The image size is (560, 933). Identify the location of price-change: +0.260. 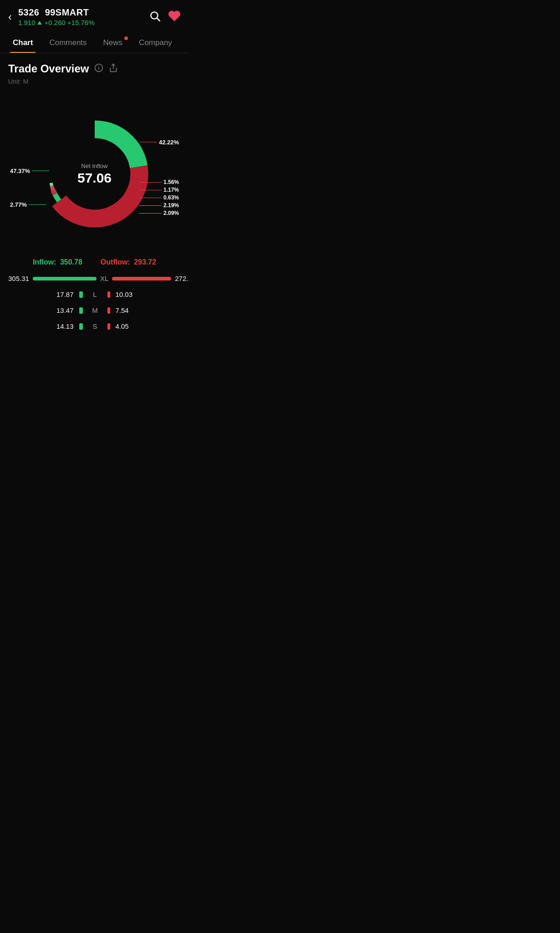
(55, 23).